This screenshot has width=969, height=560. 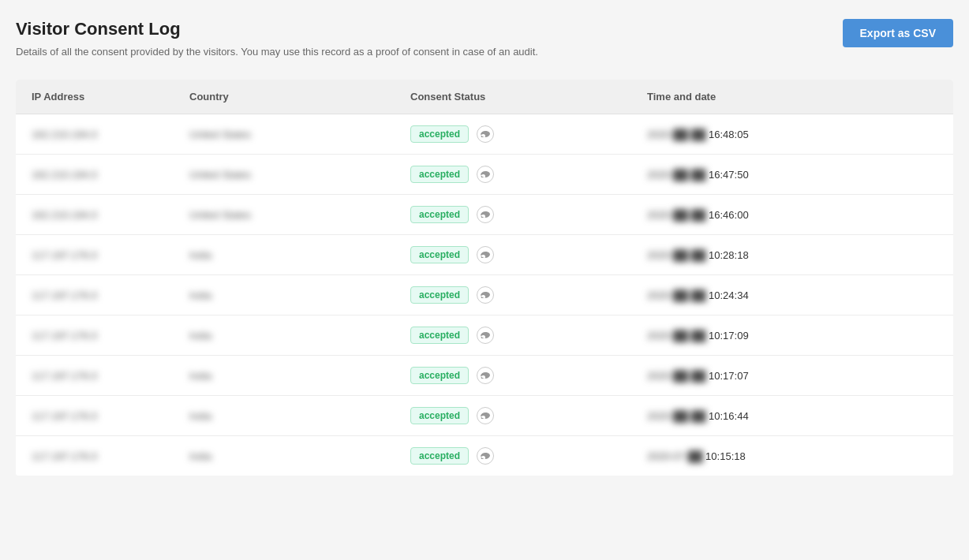 I want to click on time-cell: 2020-██-██ 16:47:50, so click(x=792, y=175).